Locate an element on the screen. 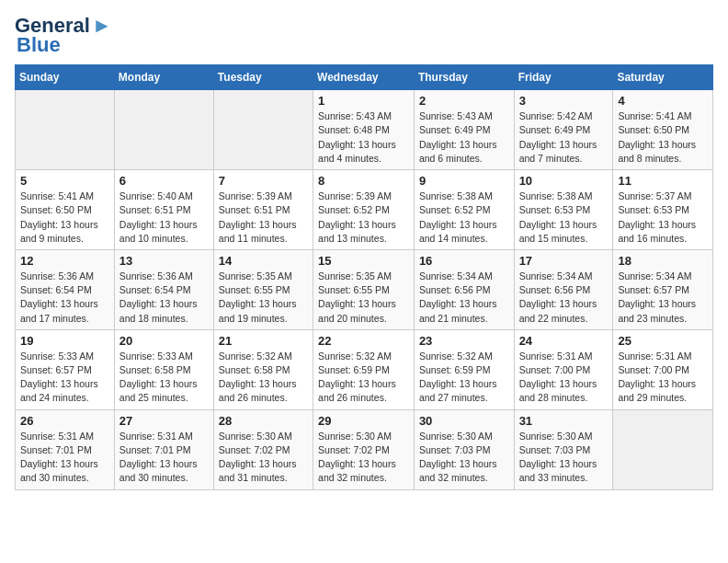  calendar-cell: 19Sunrise: 5:33 AMSunset: 6:57 PMDayligh… is located at coordinates (65, 370).